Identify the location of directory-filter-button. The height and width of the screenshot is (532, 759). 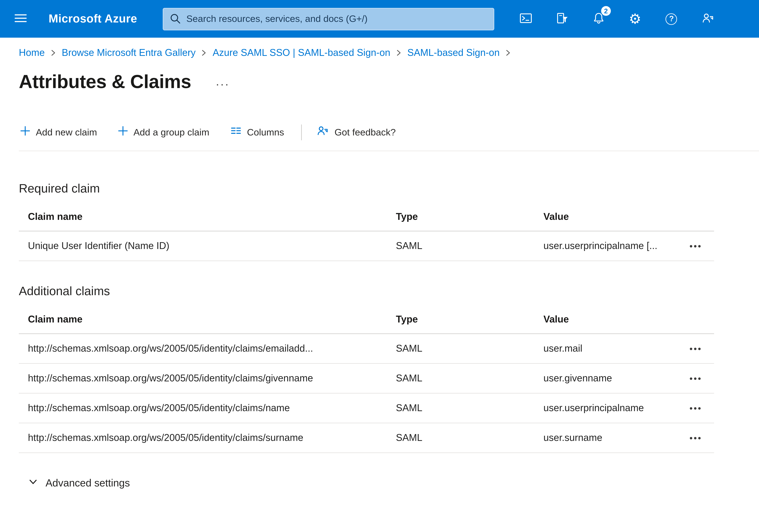
(562, 19).